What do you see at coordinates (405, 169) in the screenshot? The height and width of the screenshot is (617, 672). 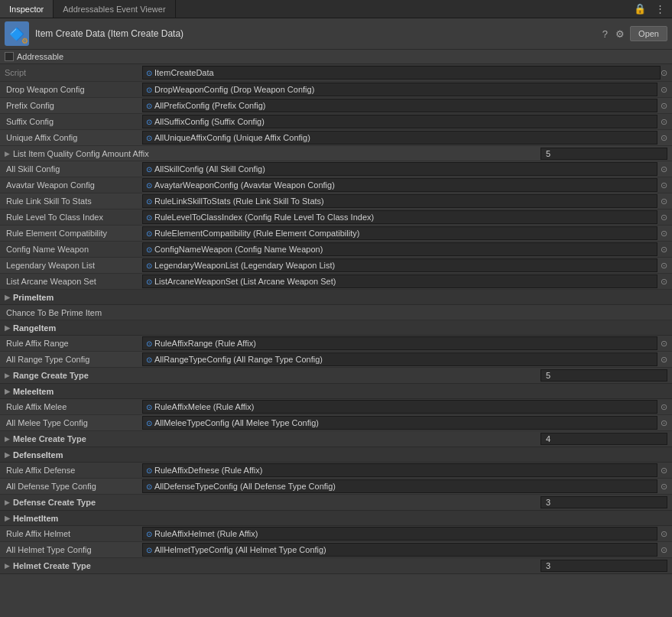 I see `value-all-skill: ⊙ AllSkillConfig (All Skill Config) ⊙` at bounding box center [405, 169].